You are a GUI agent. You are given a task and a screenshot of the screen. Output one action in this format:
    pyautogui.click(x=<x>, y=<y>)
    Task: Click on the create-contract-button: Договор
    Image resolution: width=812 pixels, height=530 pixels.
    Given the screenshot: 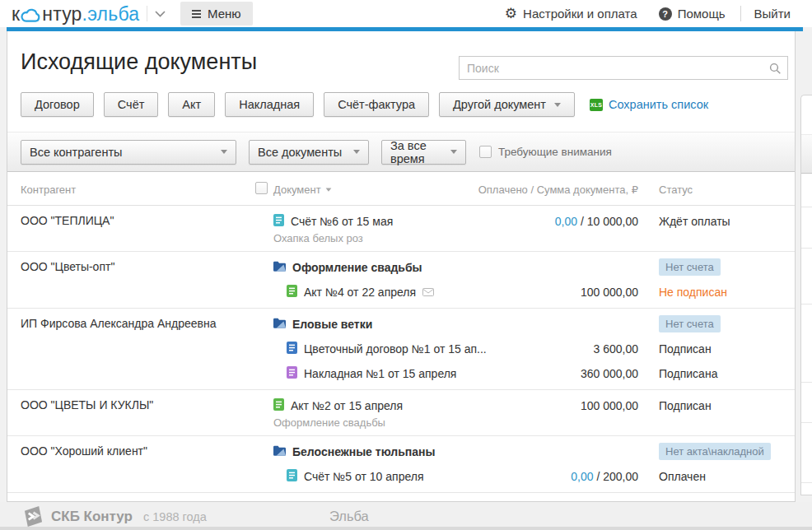 What is the action you would take?
    pyautogui.click(x=58, y=105)
    